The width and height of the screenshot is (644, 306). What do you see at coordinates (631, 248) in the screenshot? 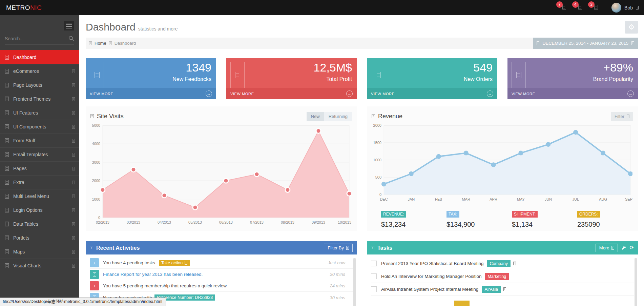
I see `refresh-icon: ⟳` at bounding box center [631, 248].